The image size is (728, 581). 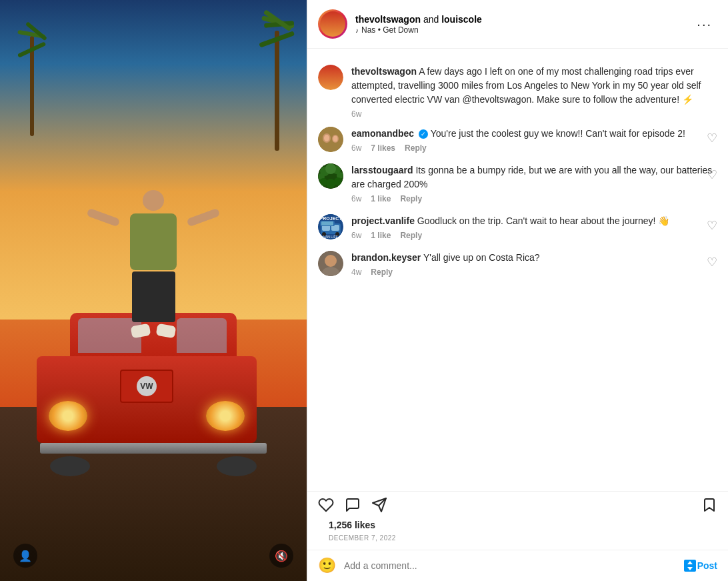 I want to click on avatar-image, so click(x=333, y=24).